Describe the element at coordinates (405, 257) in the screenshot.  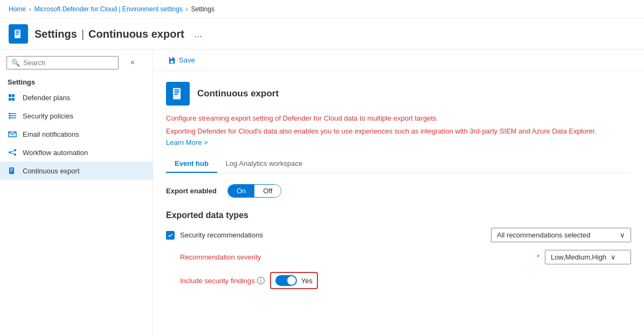
I see `recommendation-severity-row: Recommendation severity * Low,Medium,Hig…` at that location.